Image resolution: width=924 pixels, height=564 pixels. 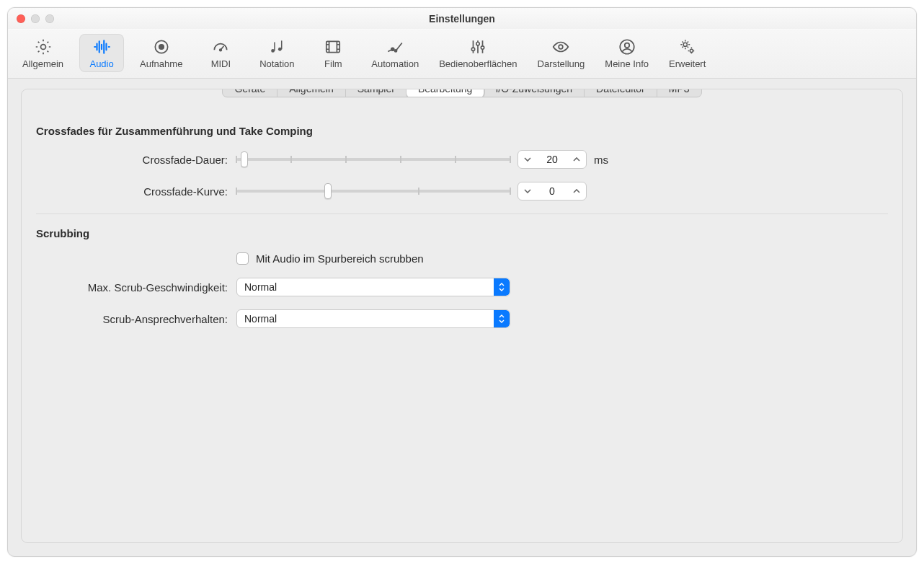 What do you see at coordinates (261, 287) in the screenshot?
I see `value-max-scrub-speed: Normal` at bounding box center [261, 287].